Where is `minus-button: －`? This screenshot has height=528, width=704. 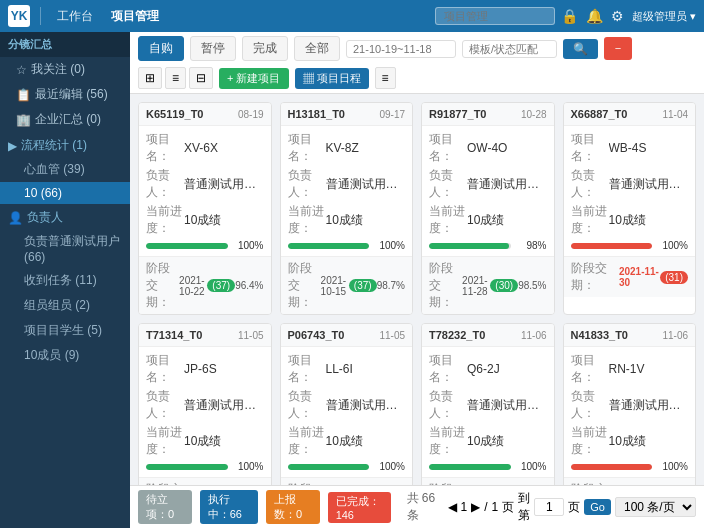 minus-button: － is located at coordinates (618, 48).